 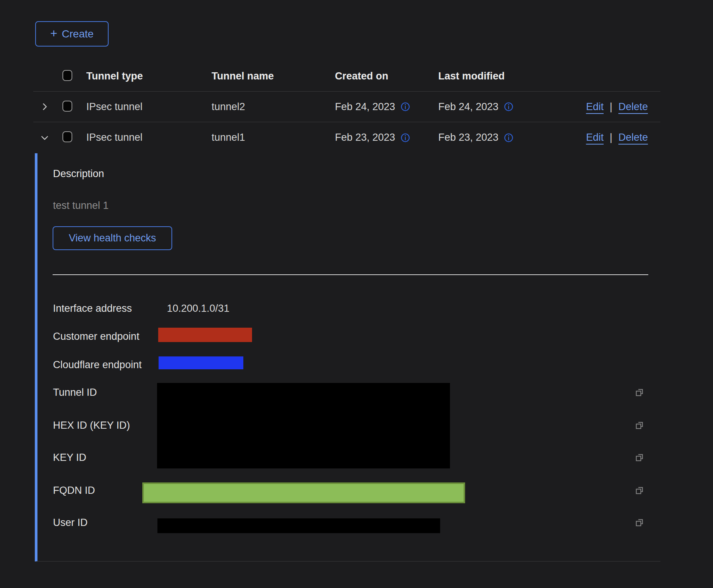 I want to click on fqdn-id-redacted-value, so click(x=304, y=493).